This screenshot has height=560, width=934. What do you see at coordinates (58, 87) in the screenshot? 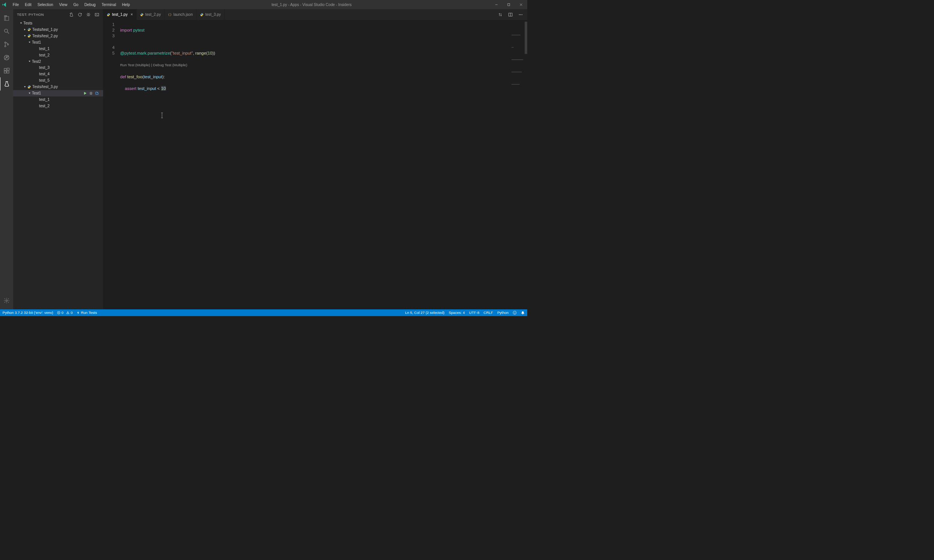
I see `tree-item: Tests/test_3.py` at bounding box center [58, 87].